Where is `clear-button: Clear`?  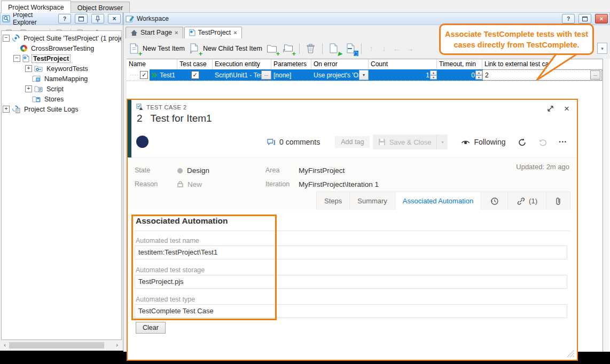 clear-button: Clear is located at coordinates (151, 328).